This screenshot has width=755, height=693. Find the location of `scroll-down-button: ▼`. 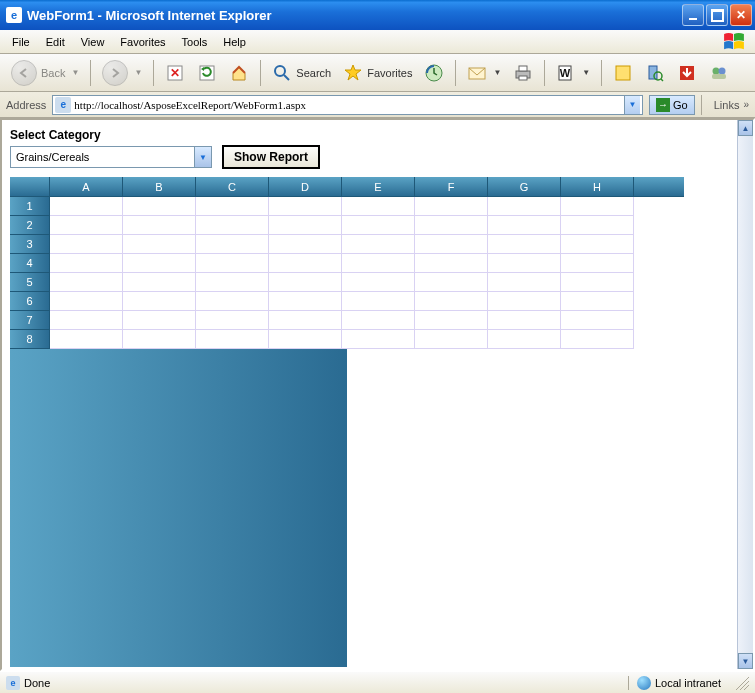

scroll-down-button: ▼ is located at coordinates (746, 661).